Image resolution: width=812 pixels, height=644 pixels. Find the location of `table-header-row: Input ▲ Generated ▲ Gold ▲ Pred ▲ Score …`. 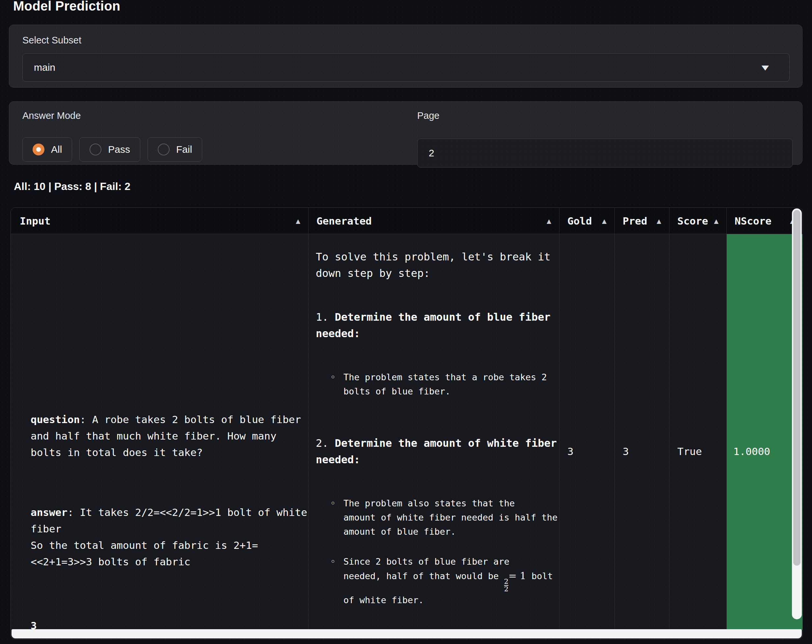

table-header-row: Input ▲ Generated ▲ Gold ▲ Pred ▲ Score … is located at coordinates (407, 221).